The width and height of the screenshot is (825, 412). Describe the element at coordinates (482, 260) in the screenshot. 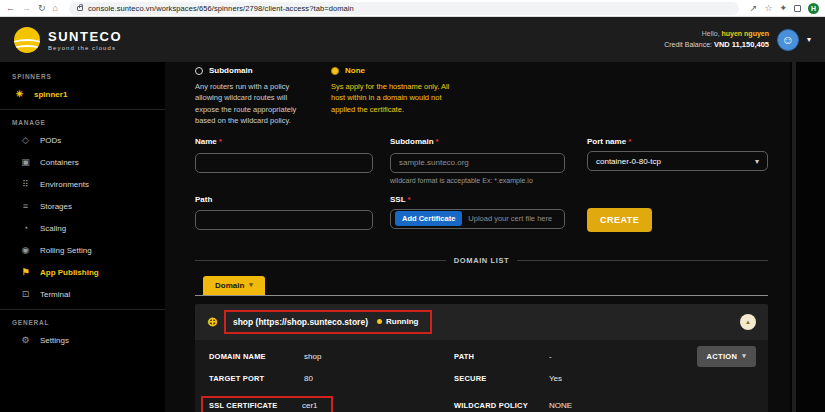

I see `domain-list-divider: DOMAIN LIST` at that location.